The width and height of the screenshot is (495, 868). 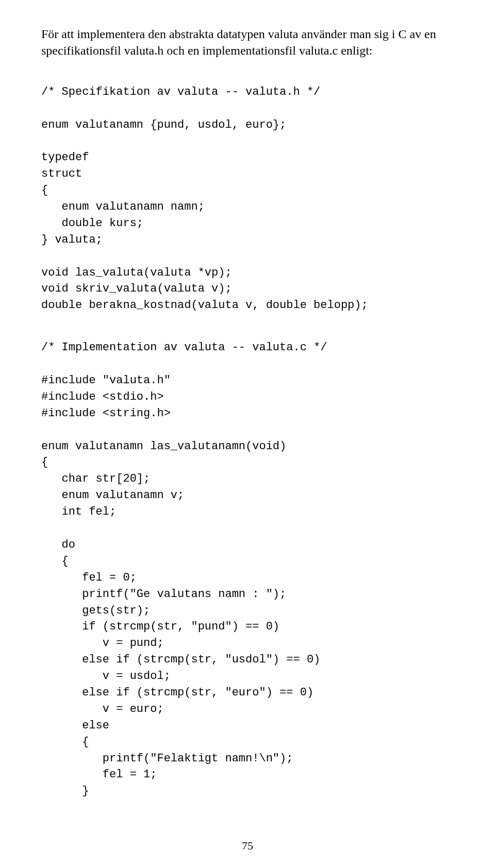 I want to click on intro-paragraph: För att implementera den abstrakta datat…, so click(x=248, y=42).